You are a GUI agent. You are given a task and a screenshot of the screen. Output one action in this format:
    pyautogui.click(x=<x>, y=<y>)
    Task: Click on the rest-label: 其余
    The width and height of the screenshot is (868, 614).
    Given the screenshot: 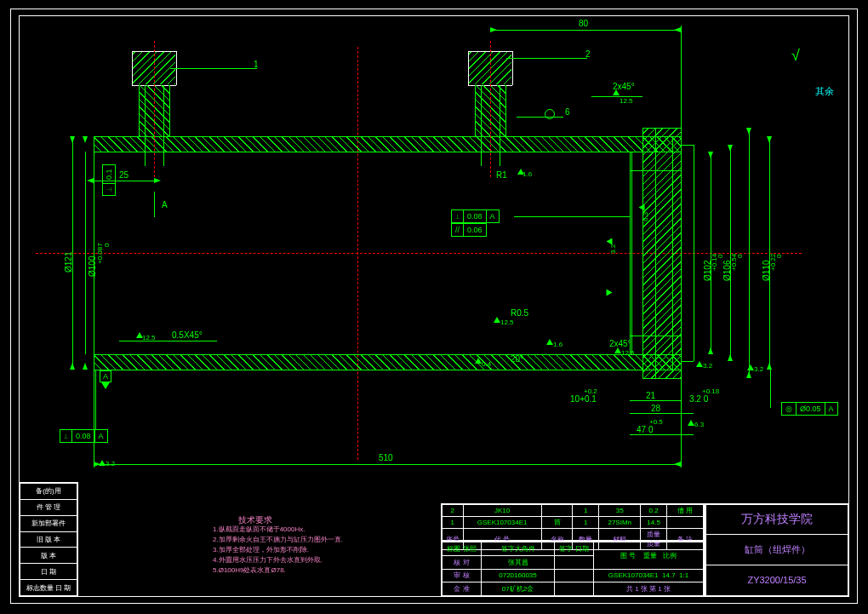 What is the action you would take?
    pyautogui.click(x=825, y=92)
    